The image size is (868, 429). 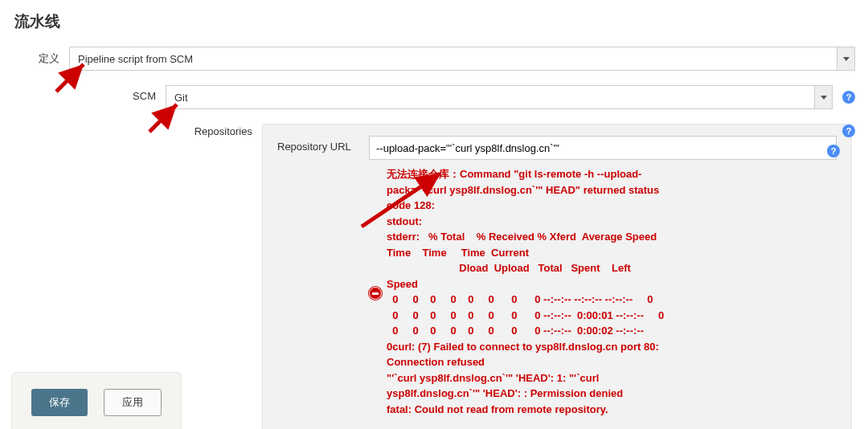 I want to click on scm-label: SCM, so click(x=89, y=93).